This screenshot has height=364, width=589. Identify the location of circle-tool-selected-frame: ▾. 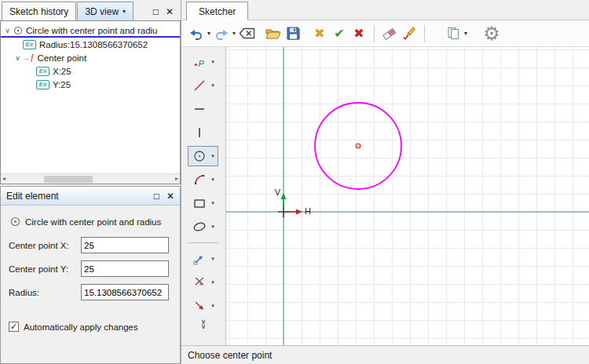
(203, 156).